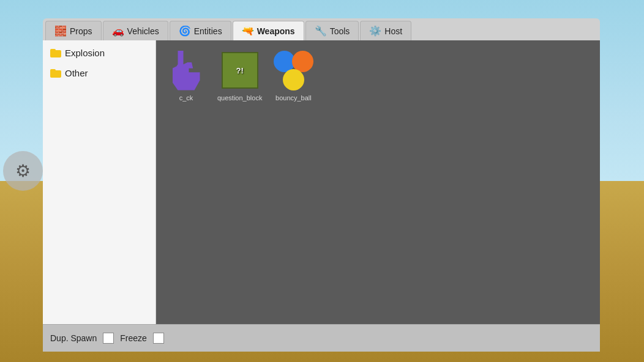 Image resolution: width=644 pixels, height=362 pixels. What do you see at coordinates (133, 338) in the screenshot?
I see `freeze-label: Freeze` at bounding box center [133, 338].